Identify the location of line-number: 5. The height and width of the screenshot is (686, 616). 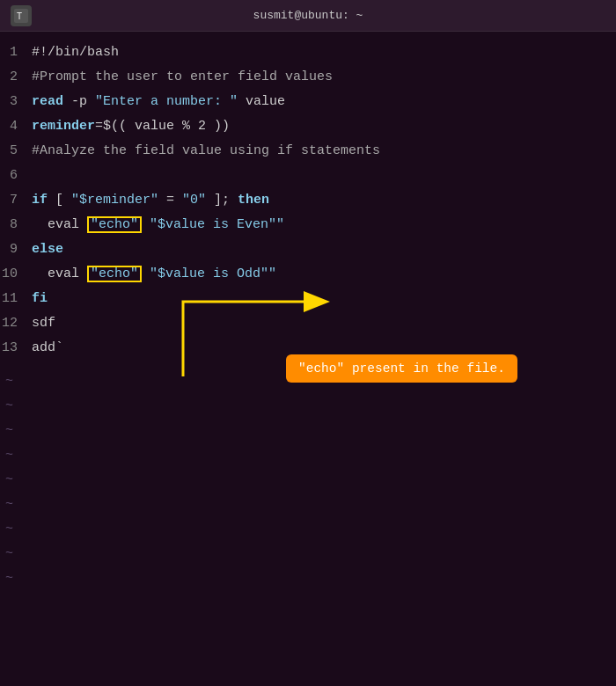
(16, 151).